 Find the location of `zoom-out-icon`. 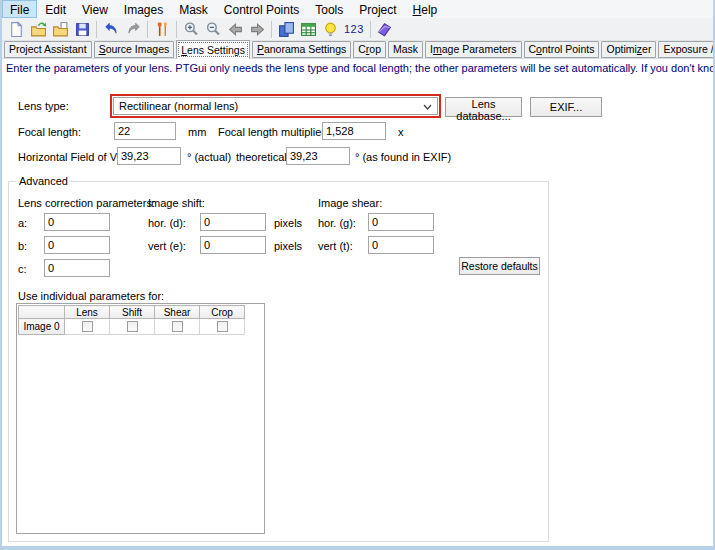

zoom-out-icon is located at coordinates (213, 30).